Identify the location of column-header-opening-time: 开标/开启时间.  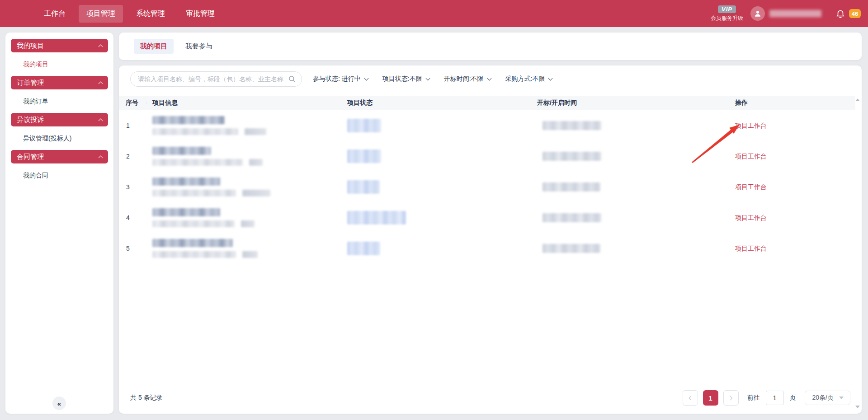
(630, 103).